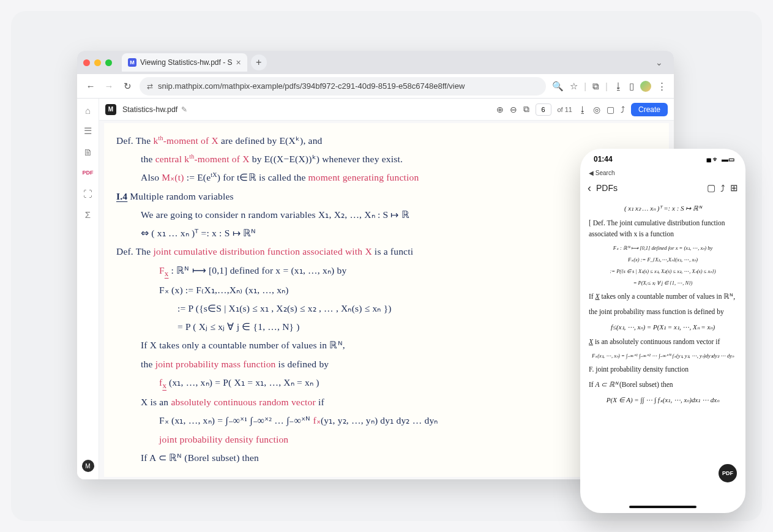 This screenshot has width=773, height=532. What do you see at coordinates (649, 110) in the screenshot?
I see `create-button: Create` at bounding box center [649, 110].